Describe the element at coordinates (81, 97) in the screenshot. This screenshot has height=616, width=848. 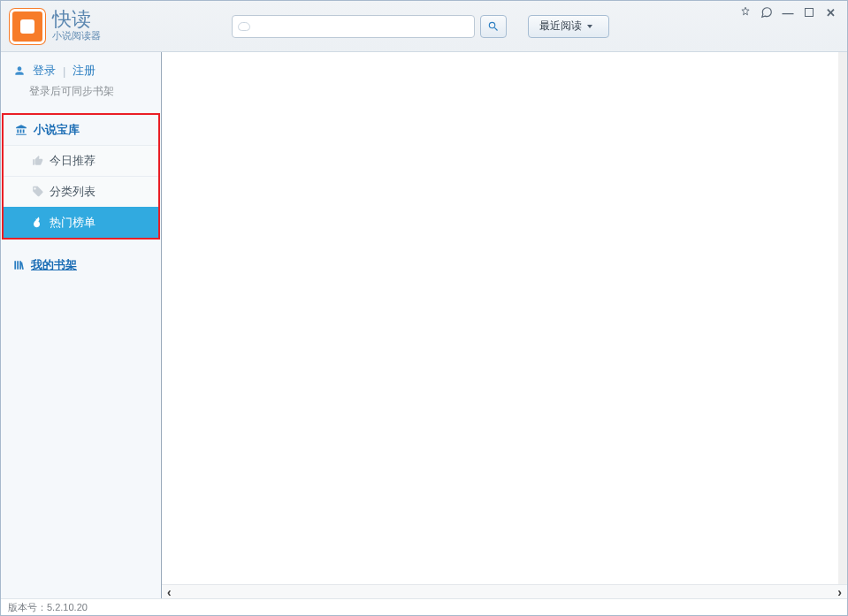
I see `login-hint: 登录后可同步书架` at that location.